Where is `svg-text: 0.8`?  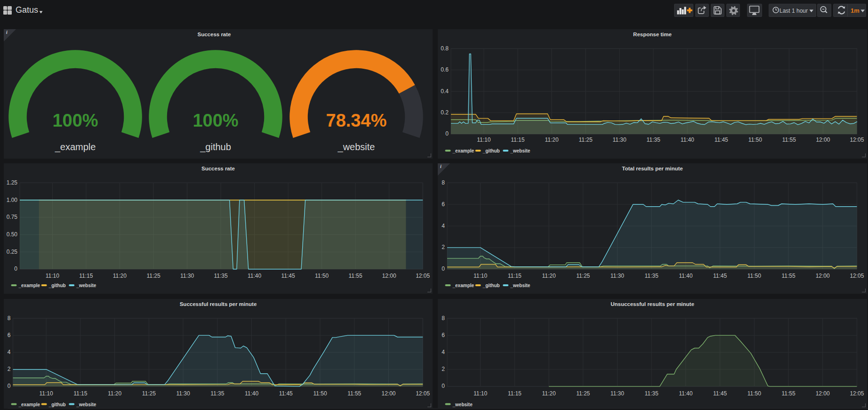
svg-text: 0.8 is located at coordinates (444, 48).